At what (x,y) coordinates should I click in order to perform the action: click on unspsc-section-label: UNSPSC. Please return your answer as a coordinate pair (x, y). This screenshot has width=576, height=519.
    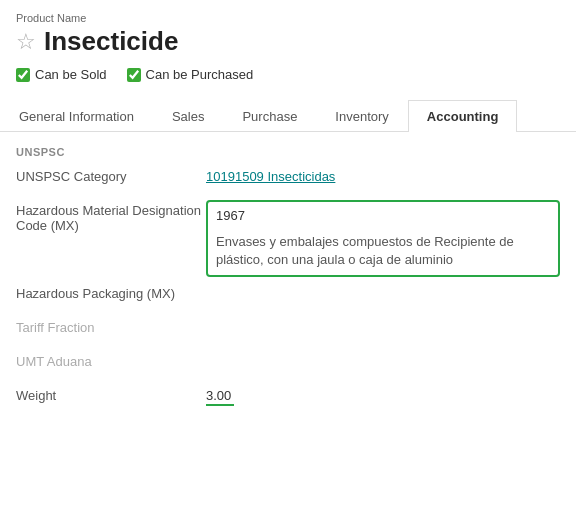
    Looking at the image, I should click on (288, 152).